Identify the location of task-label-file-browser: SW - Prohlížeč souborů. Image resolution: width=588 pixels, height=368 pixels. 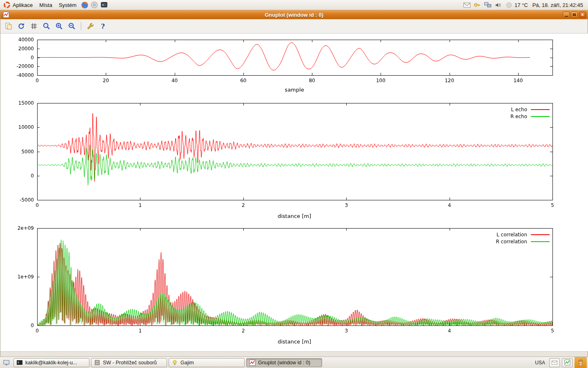
(130, 363).